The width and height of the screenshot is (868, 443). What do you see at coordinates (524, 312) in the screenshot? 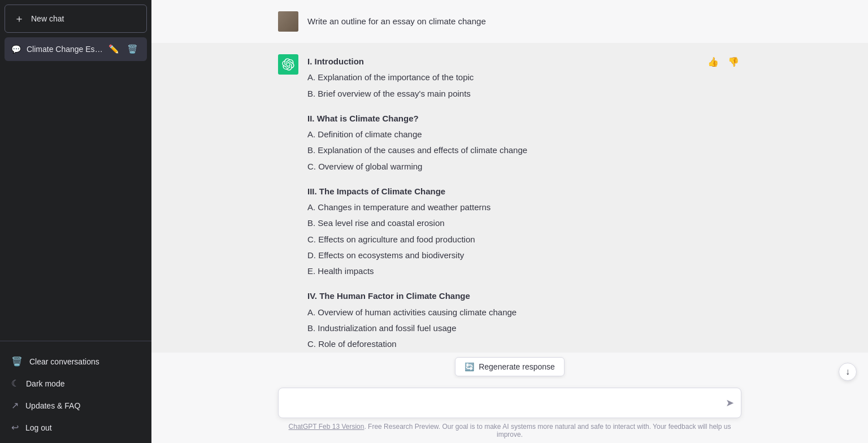
I see `section-item-4a: A. Overview of human activities causing …` at bounding box center [524, 312].